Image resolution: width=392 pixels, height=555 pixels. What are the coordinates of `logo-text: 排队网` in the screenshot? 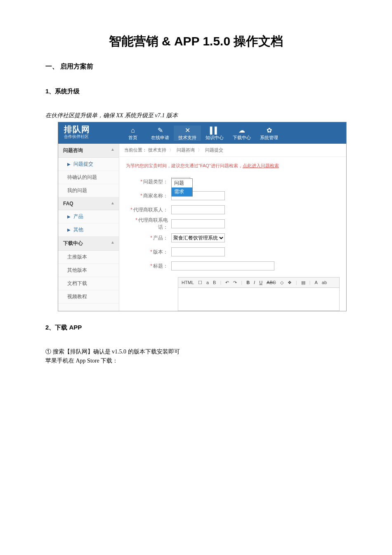 It's located at (92, 129).